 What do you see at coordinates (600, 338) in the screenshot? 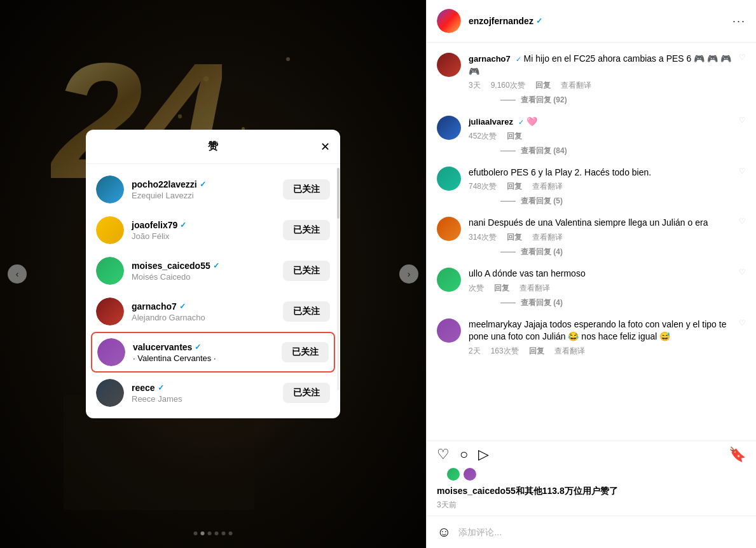
I see `comment-body: meelmarykay Jajaja todos esperando la fo…` at bounding box center [600, 338].